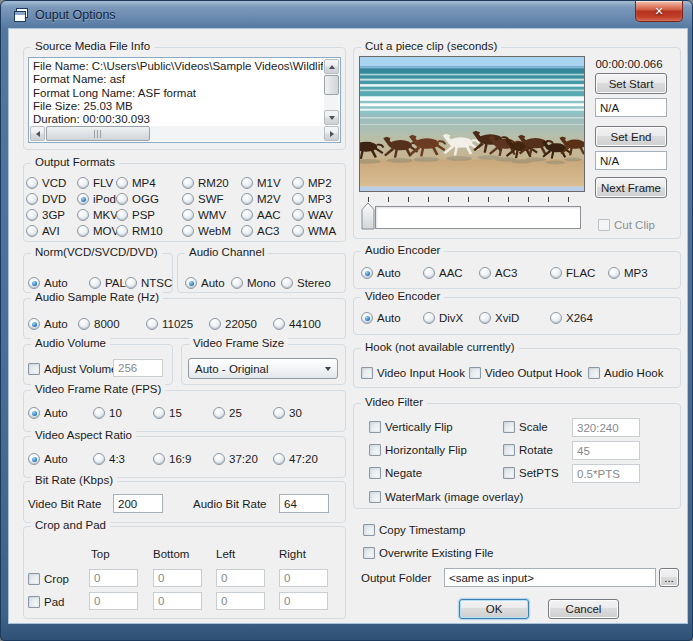  What do you see at coordinates (148, 283) in the screenshot?
I see `radio-norm-ntsc: NTSC` at bounding box center [148, 283].